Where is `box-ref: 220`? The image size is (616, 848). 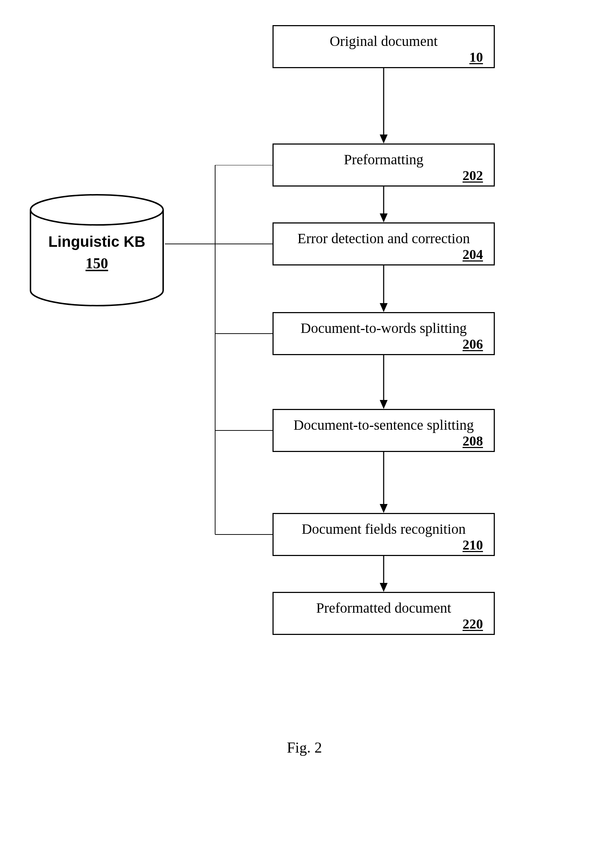
box-ref: 220 is located at coordinates (472, 624).